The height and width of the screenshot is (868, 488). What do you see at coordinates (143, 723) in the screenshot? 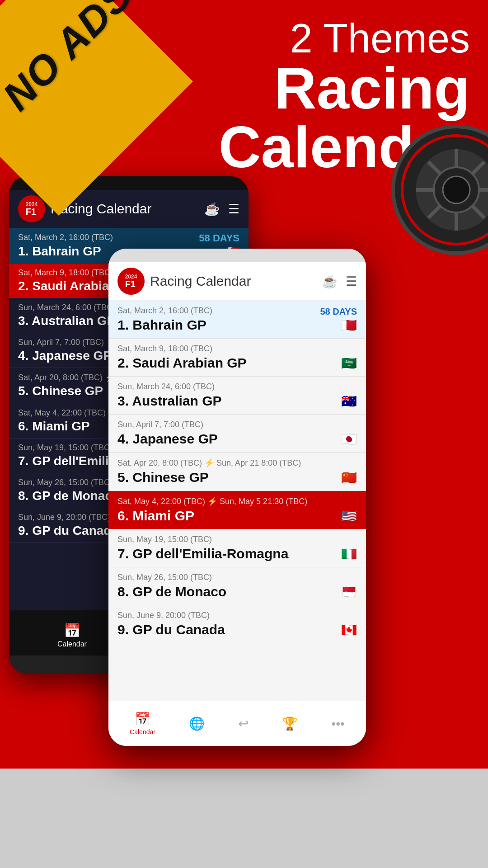
I see `nav-calendar-light: 📅 Calendar` at bounding box center [143, 723].